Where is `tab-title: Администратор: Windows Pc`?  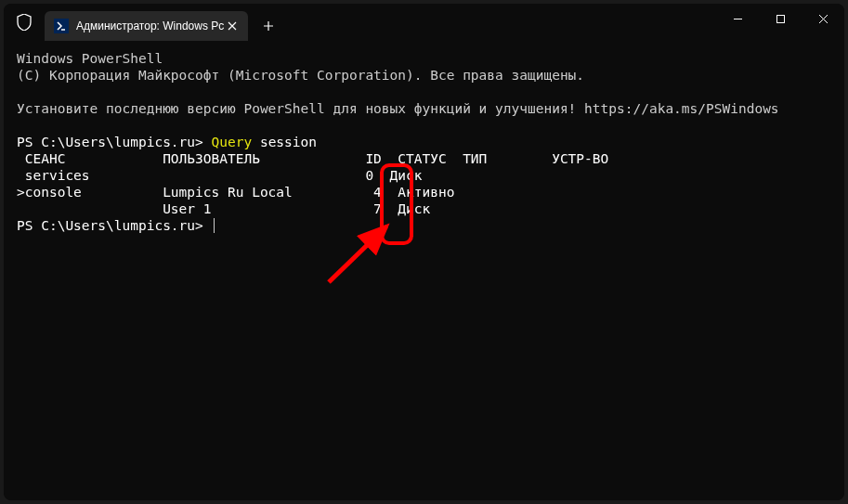
tab-title: Администратор: Windows Pc is located at coordinates (150, 26).